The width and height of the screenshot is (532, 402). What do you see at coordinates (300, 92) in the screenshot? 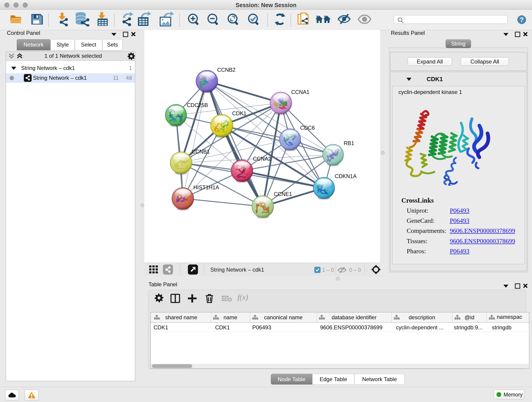
I see `svg-text: CCNA1` at bounding box center [300, 92].